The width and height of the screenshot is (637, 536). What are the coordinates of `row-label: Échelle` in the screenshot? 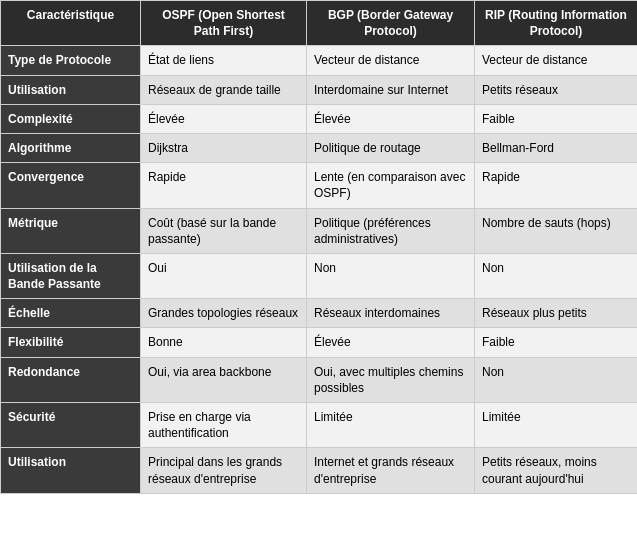 It's located at (71, 314).